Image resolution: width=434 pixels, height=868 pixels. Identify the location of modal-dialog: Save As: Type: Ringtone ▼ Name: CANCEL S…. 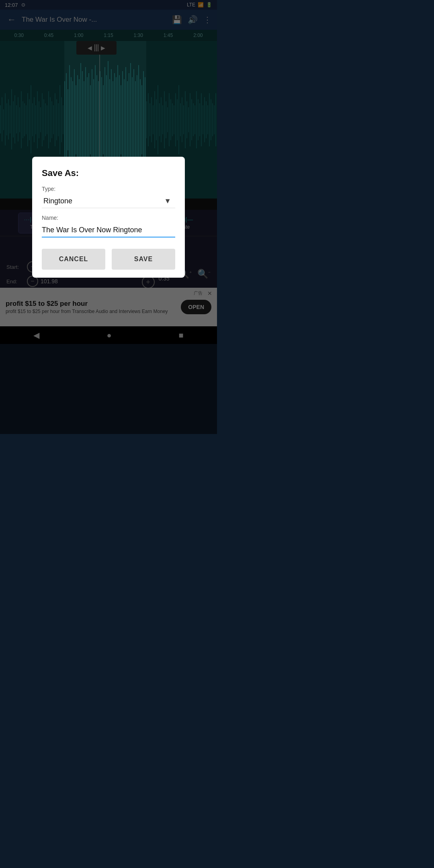
(108, 217).